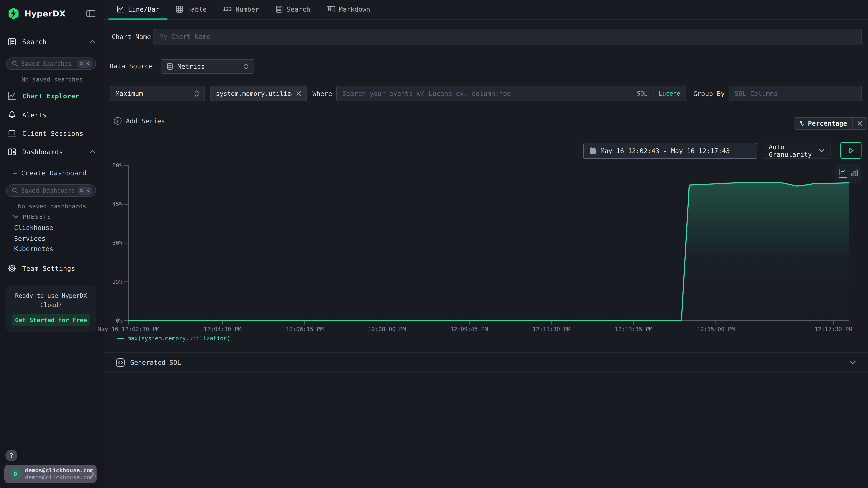 This screenshot has width=868, height=488. I want to click on data-source-select: Metrics, so click(208, 66).